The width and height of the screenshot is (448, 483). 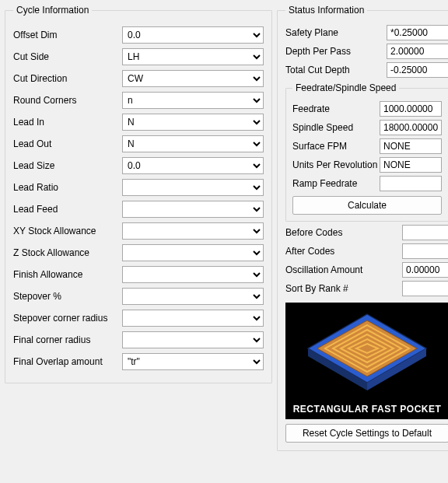 What do you see at coordinates (367, 128) in the screenshot?
I see `row-spindle: Spindle Speed` at bounding box center [367, 128].